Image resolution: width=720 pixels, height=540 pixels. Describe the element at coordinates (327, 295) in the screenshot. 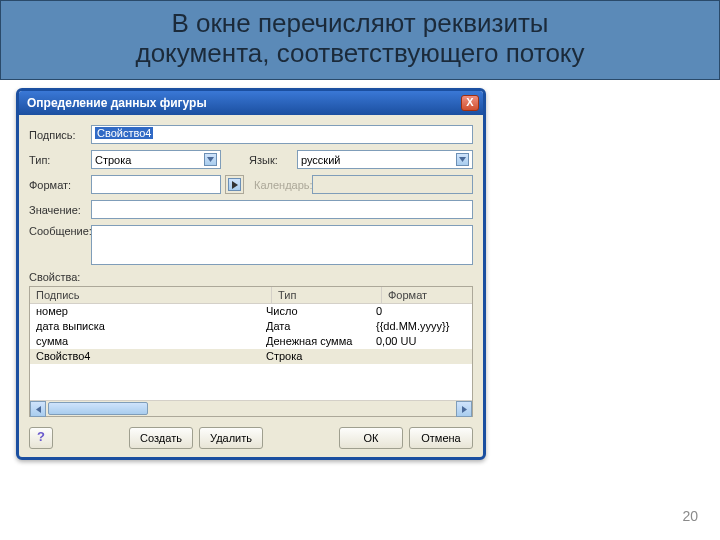

I see `col-type: Тип` at that location.